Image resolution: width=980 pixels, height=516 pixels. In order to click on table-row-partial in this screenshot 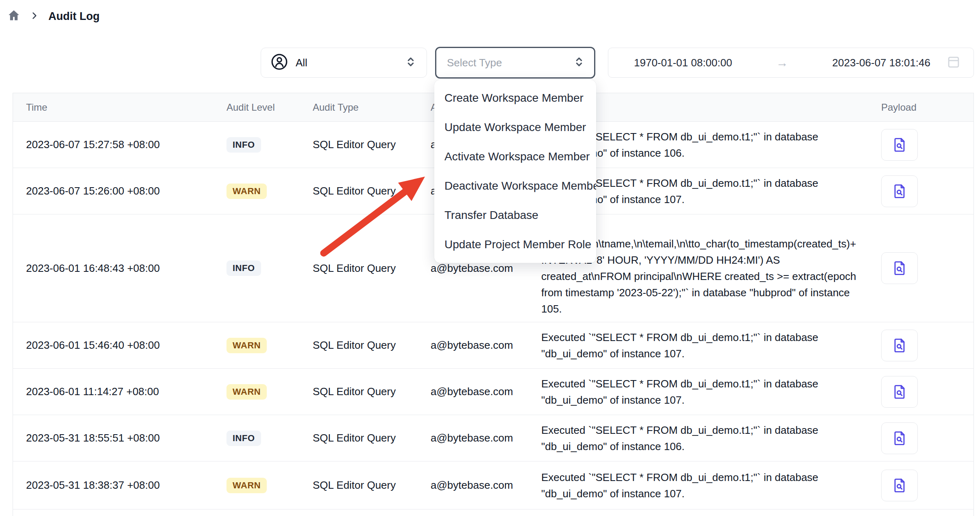, I will do `click(493, 513)`.